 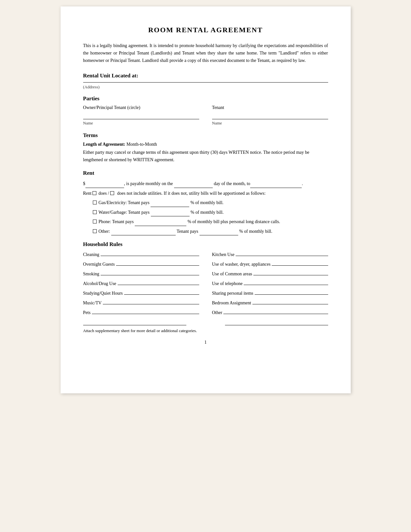 I want to click on parties-signature-row: Name Name, so click(x=206, y=119).